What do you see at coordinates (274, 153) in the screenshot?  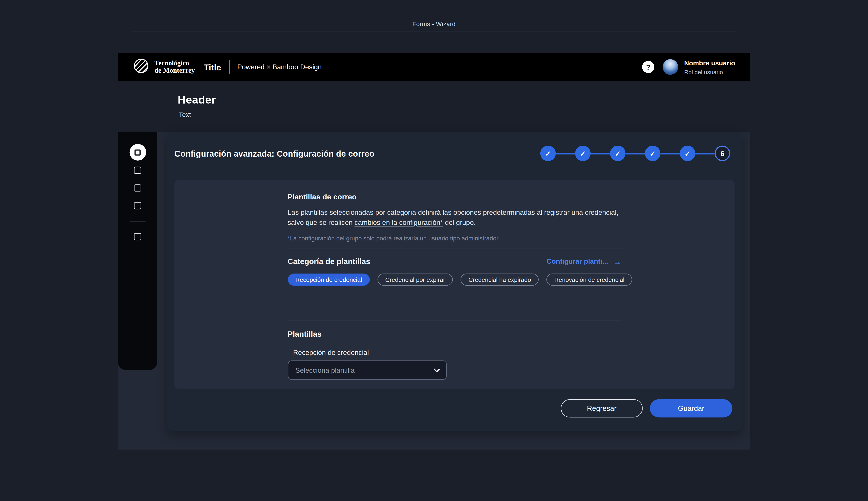 I see `wizard-title: Configuración avanzada: Configuración de…` at bounding box center [274, 153].